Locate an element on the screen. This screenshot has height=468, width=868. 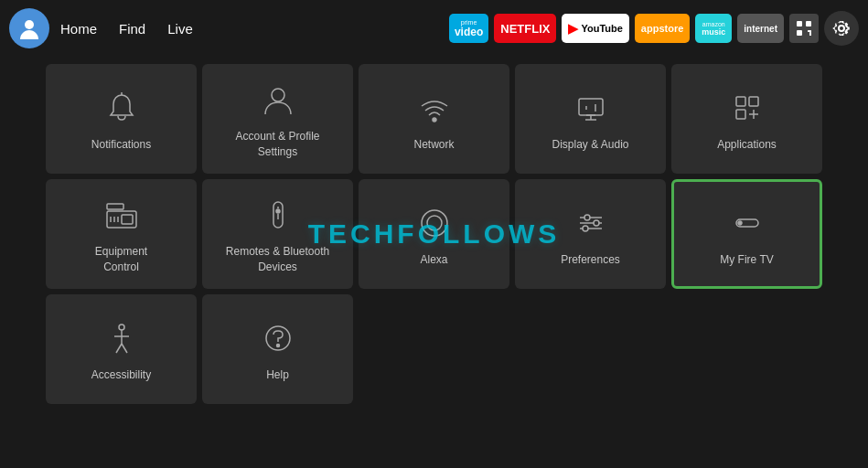
tile-network-label: Network is located at coordinates (434, 144).